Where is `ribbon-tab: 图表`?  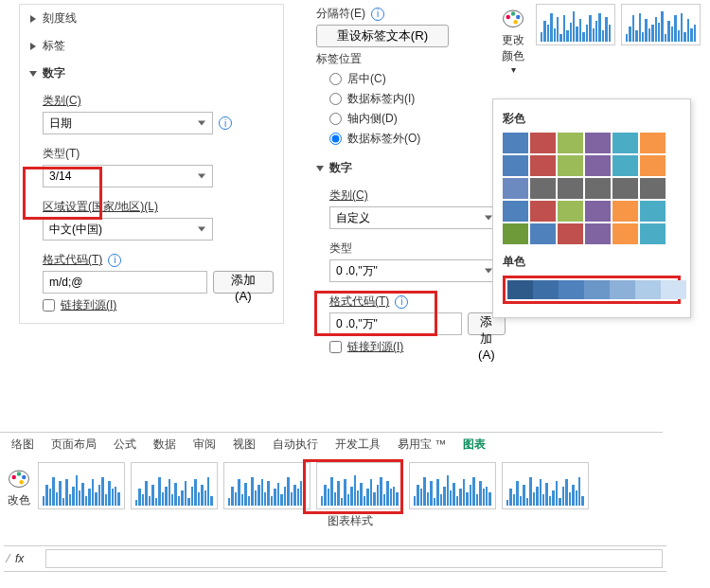
ribbon-tab: 图表 is located at coordinates (474, 445).